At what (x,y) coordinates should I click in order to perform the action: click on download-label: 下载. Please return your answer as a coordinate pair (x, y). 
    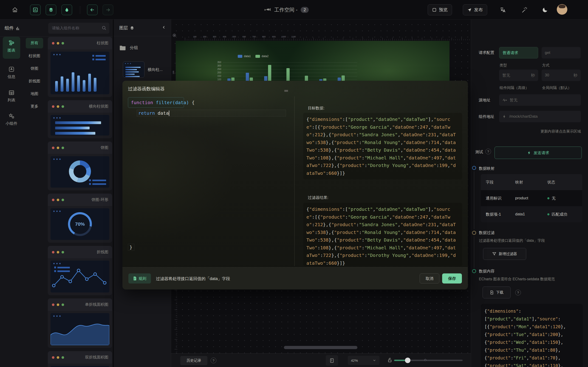
    Looking at the image, I should click on (500, 292).